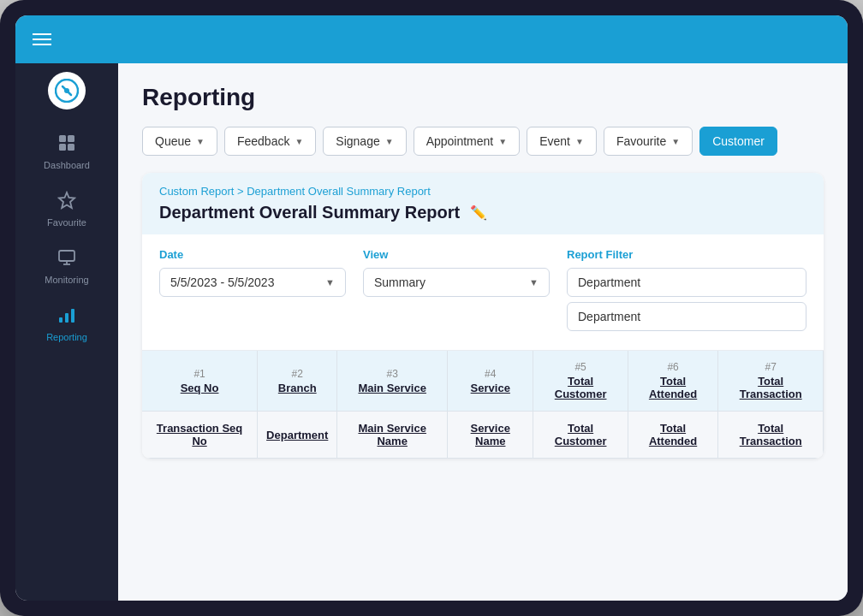  I want to click on filters-row: Date 5/5/2023 - 5/5/2023 ▼ View Summary …, so click(483, 293).